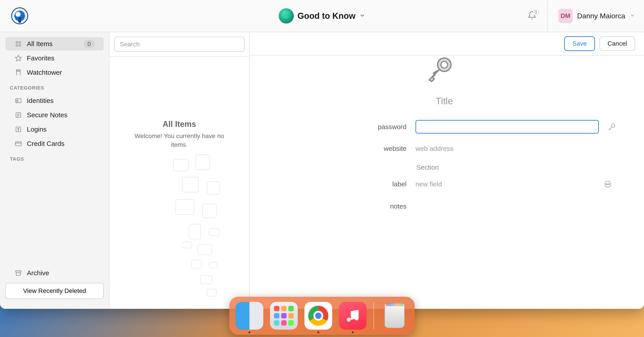 The image size is (644, 337). Describe the element at coordinates (440, 69) in the screenshot. I see `password-item-icon` at that location.